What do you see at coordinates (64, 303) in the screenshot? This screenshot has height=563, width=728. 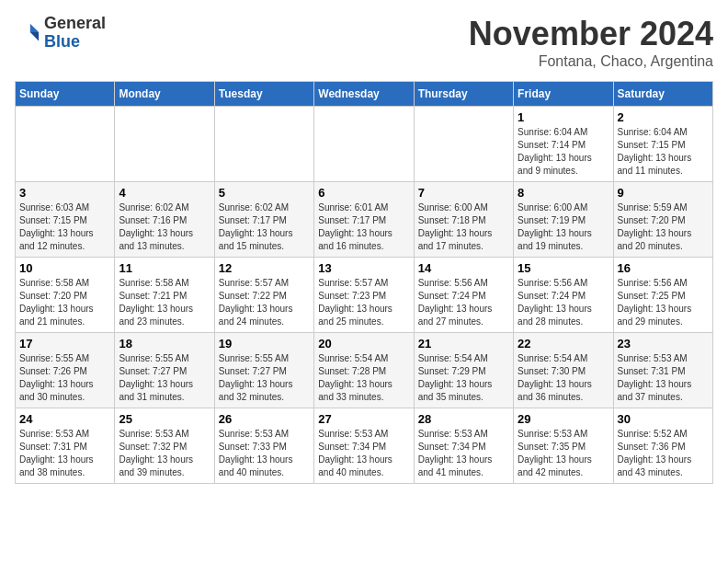 I see `day-detail: Sunrise: 5:58 AM Sunset: 7:20 PM Dayligh…` at bounding box center [64, 303].